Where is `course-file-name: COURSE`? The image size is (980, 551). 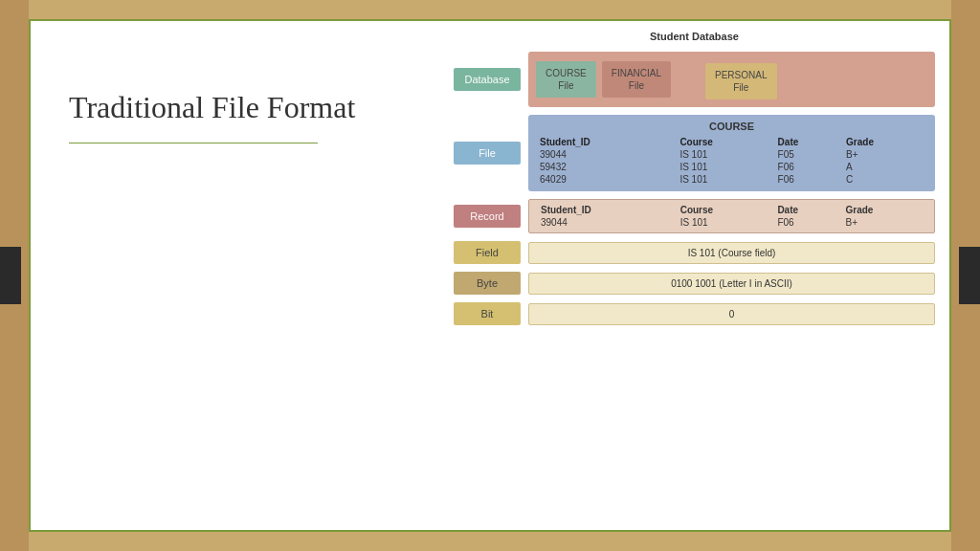 course-file-name: COURSE is located at coordinates (567, 73).